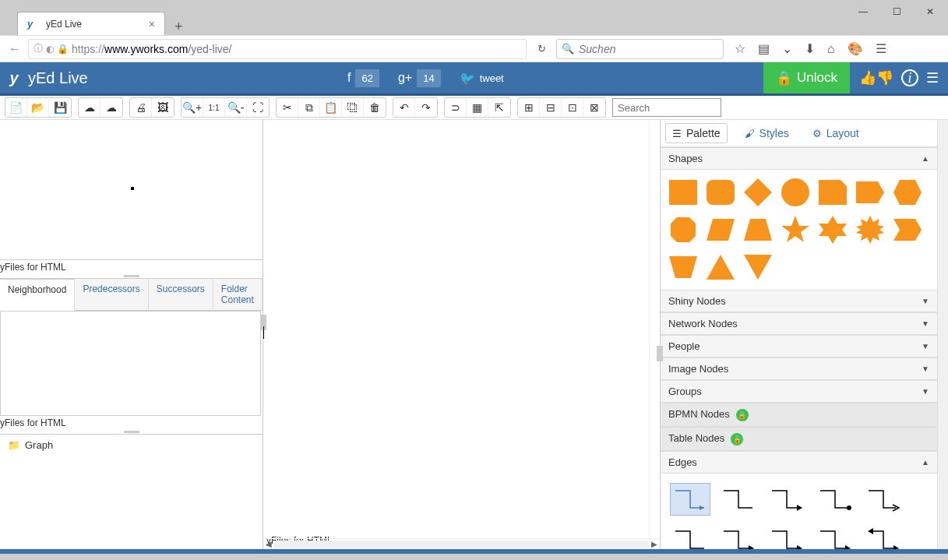 The width and height of the screenshot is (948, 560). Describe the element at coordinates (855, 48) in the screenshot. I see `extension-icon: 🎨` at that location.